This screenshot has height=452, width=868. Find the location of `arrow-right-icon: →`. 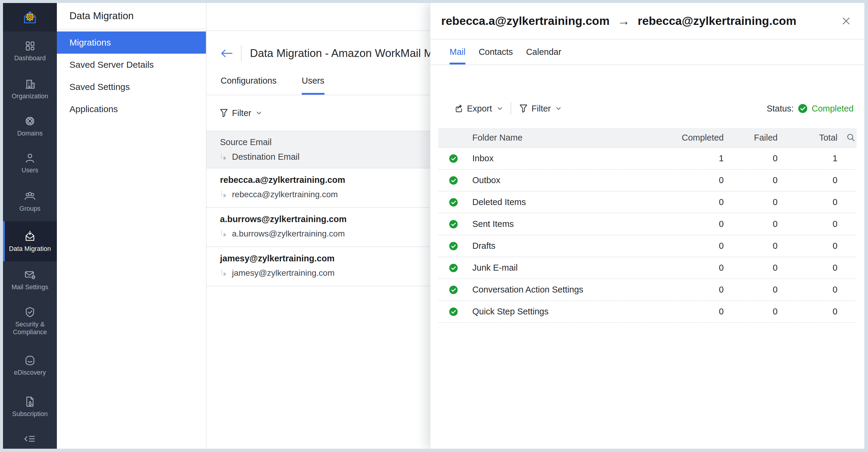

arrow-right-icon: → is located at coordinates (624, 21).